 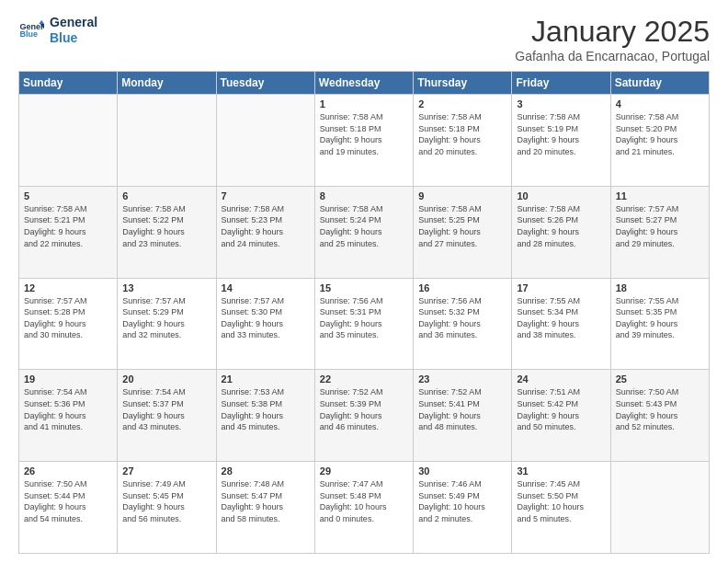 What do you see at coordinates (68, 409) in the screenshot?
I see `day-info: Sunrise: 7:54 AM Sunset: 5:36 PM Dayligh…` at bounding box center [68, 409].